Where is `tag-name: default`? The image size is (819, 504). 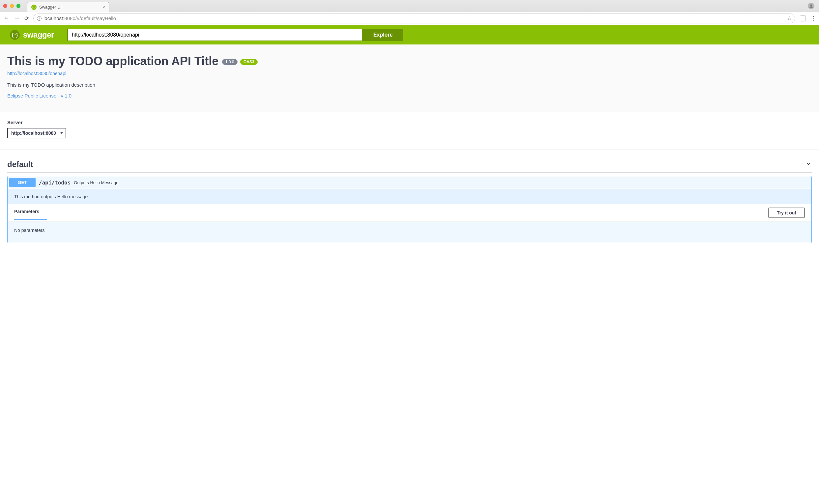
tag-name: default is located at coordinates (20, 164).